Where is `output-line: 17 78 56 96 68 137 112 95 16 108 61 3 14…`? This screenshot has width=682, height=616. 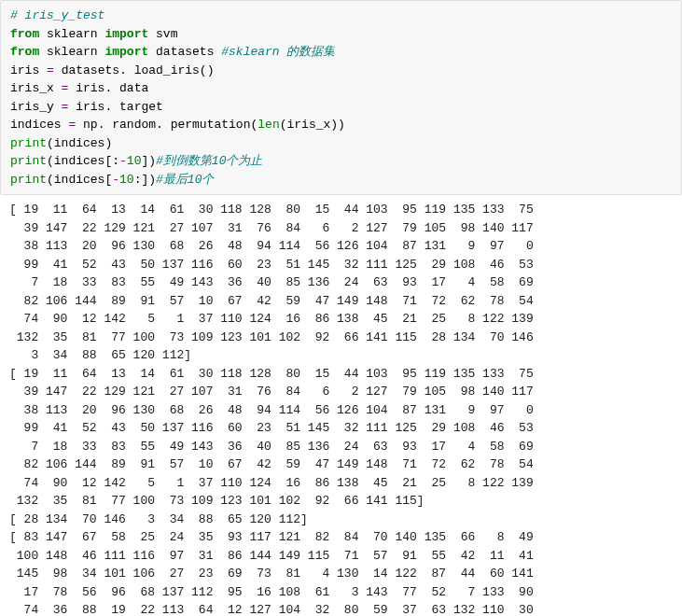
output-line: 17 78 56 96 68 137 112 95 16 108 61 3 14… is located at coordinates (271, 592).